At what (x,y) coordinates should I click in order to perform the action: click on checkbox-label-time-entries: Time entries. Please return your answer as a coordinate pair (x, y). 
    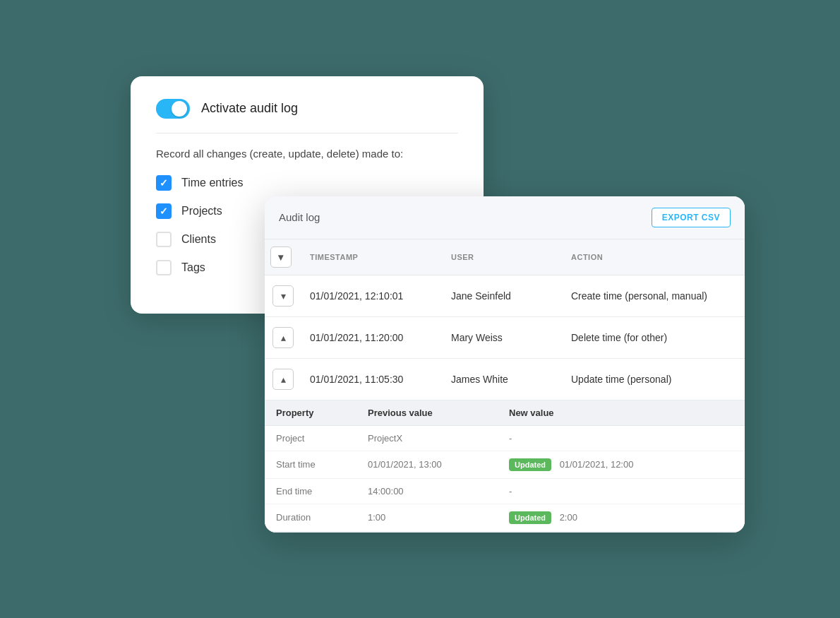
    Looking at the image, I should click on (212, 183).